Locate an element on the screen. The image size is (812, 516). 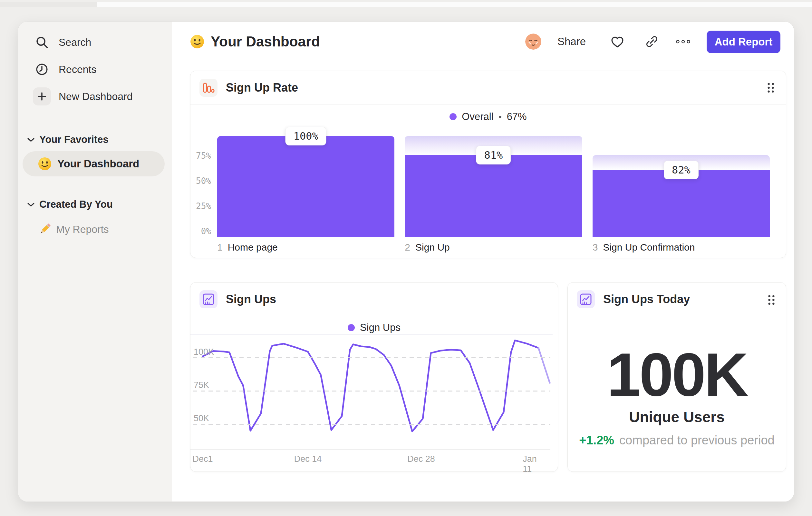
page-title: Your Dashboard is located at coordinates (265, 42).